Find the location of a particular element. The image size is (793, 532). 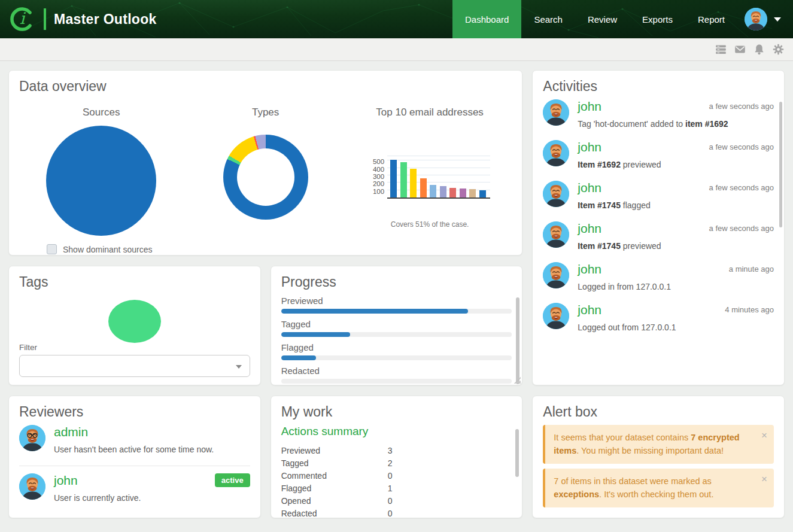

sources-pie is located at coordinates (101, 181).